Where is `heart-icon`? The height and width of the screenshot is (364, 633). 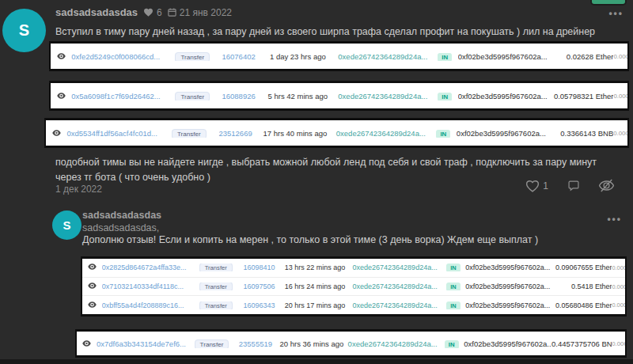
heart-icon is located at coordinates (149, 13).